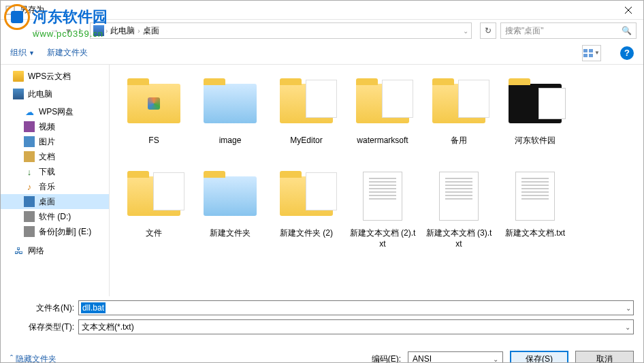 Image resolution: width=644 pixels, height=363 pixels. Describe the element at coordinates (628, 10) in the screenshot. I see `close-button` at that location.